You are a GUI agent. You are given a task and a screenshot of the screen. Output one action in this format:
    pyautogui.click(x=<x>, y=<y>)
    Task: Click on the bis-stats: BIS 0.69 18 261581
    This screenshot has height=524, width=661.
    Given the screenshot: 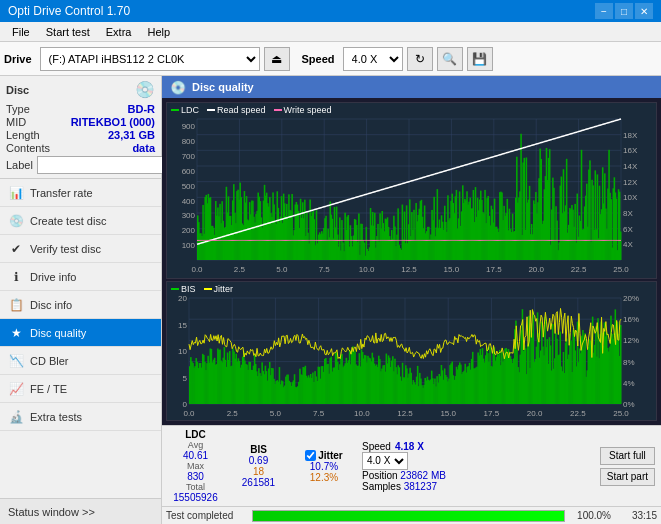 What is the action you would take?
    pyautogui.click(x=258, y=466)
    